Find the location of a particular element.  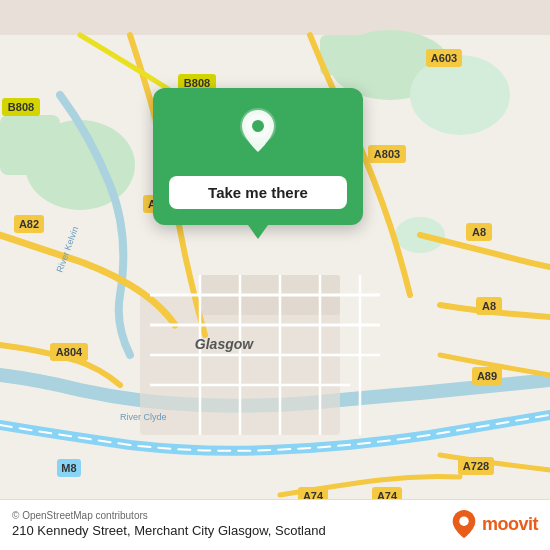

svg-text: A82 is located at coordinates (29, 224).